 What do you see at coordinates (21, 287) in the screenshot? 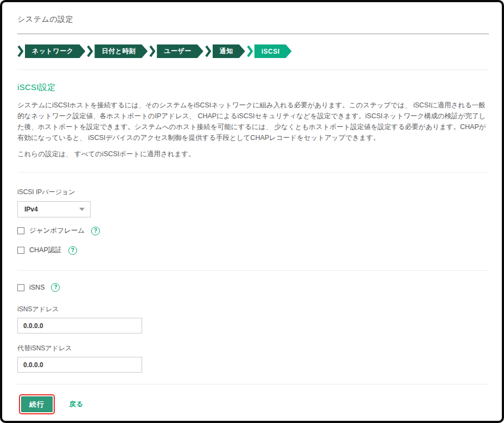
I see `isns-checkbox` at bounding box center [21, 287].